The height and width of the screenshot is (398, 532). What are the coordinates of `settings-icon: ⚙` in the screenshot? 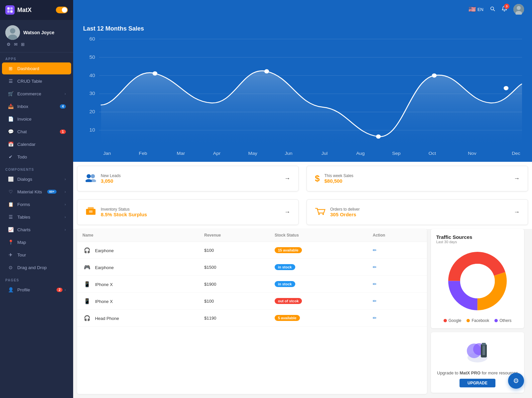 It's located at (9, 45).